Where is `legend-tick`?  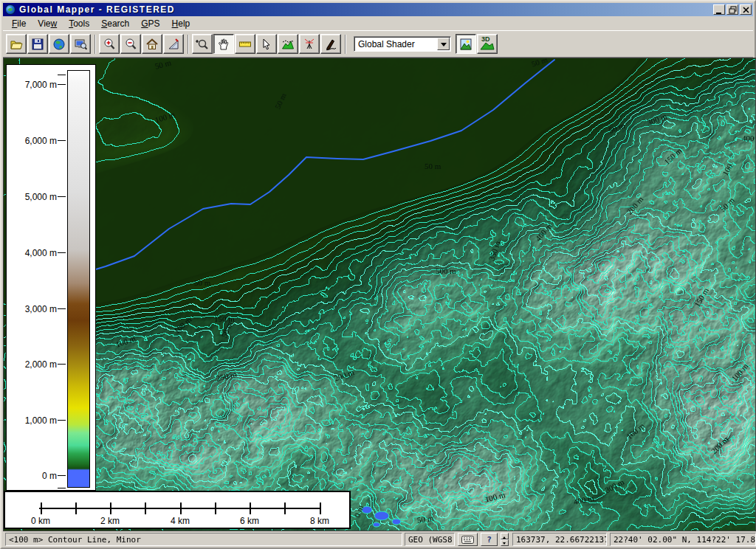 legend-tick is located at coordinates (51, 75).